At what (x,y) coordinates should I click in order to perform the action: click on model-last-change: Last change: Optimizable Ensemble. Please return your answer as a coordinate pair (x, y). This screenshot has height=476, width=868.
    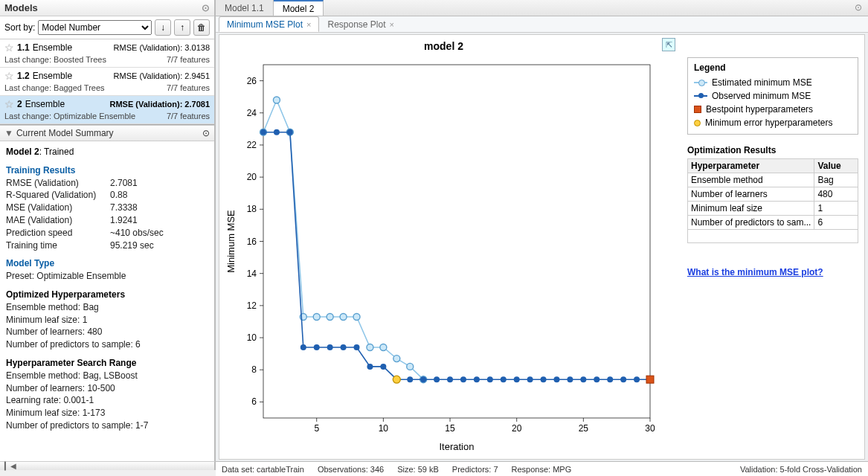
    Looking at the image, I should click on (70, 116).